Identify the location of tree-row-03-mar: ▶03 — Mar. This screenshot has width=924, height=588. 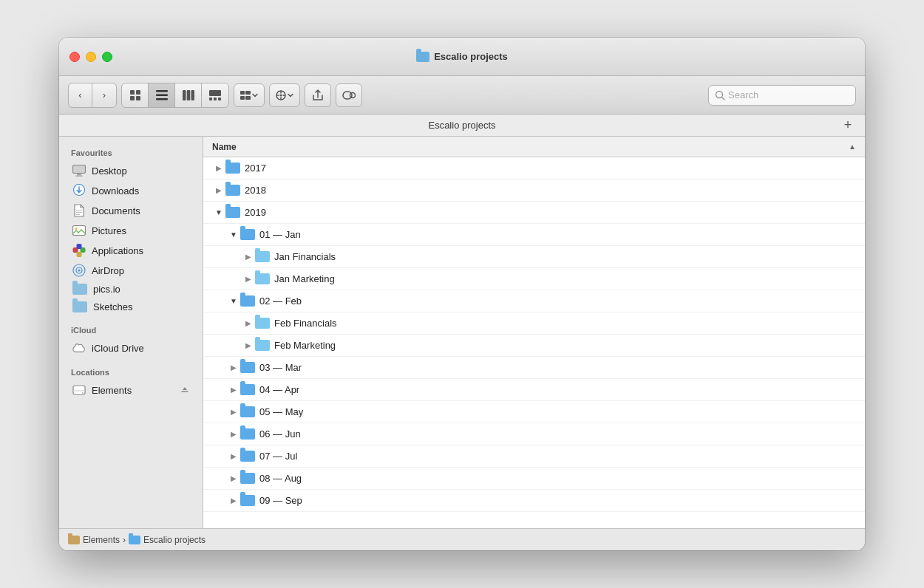
(534, 368).